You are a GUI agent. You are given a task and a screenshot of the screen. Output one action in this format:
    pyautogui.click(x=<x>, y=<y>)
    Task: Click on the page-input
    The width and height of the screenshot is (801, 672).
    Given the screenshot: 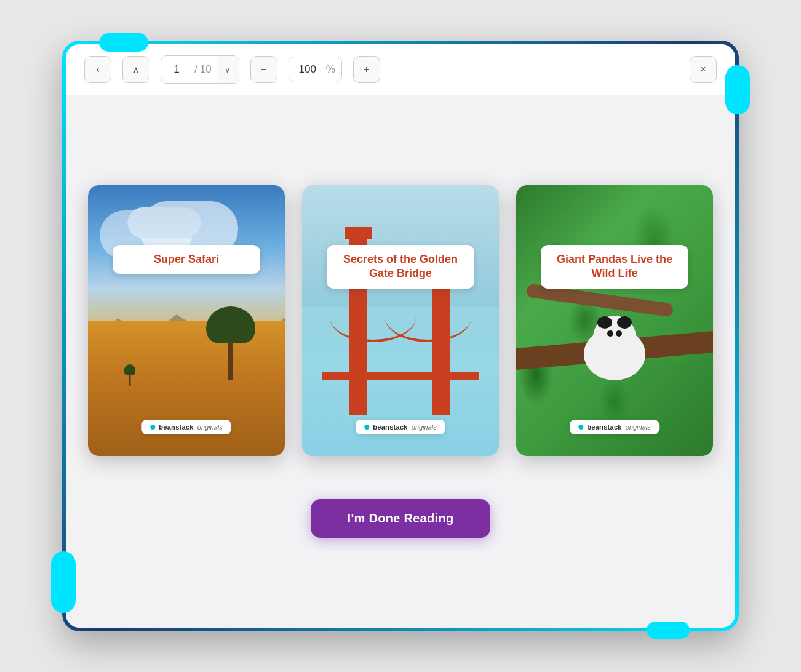 What is the action you would take?
    pyautogui.click(x=177, y=70)
    